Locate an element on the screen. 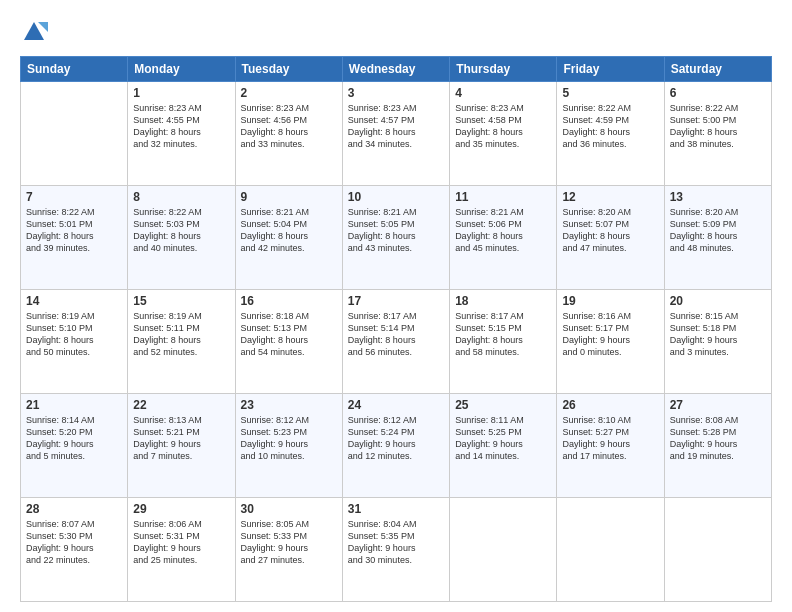 Image resolution: width=792 pixels, height=612 pixels. day-number: 2 is located at coordinates (289, 93).